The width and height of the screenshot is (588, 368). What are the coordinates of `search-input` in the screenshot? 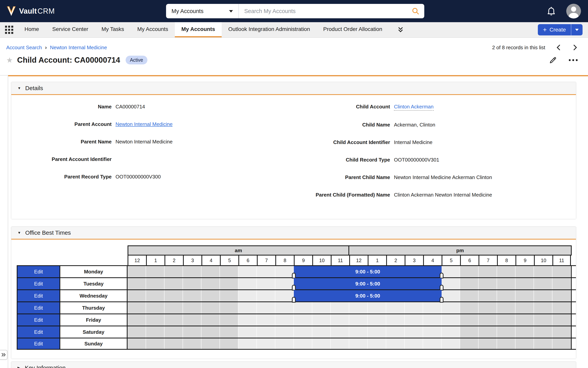 It's located at (325, 11).